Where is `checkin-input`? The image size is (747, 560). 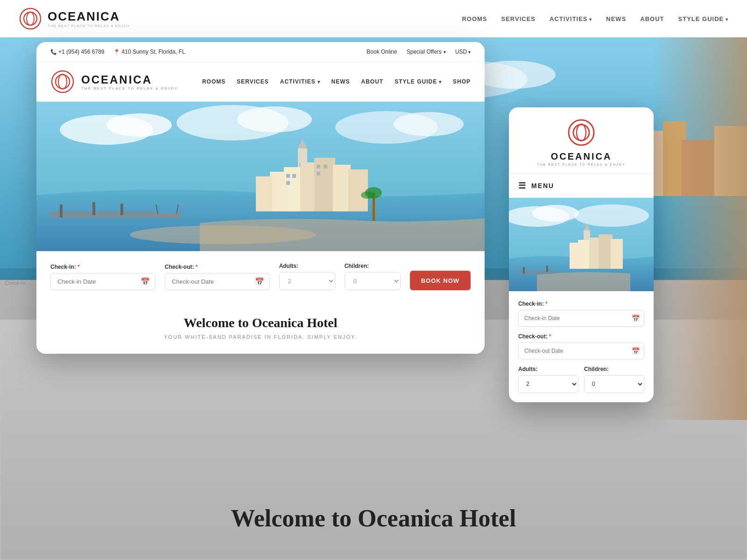 checkin-input is located at coordinates (103, 282).